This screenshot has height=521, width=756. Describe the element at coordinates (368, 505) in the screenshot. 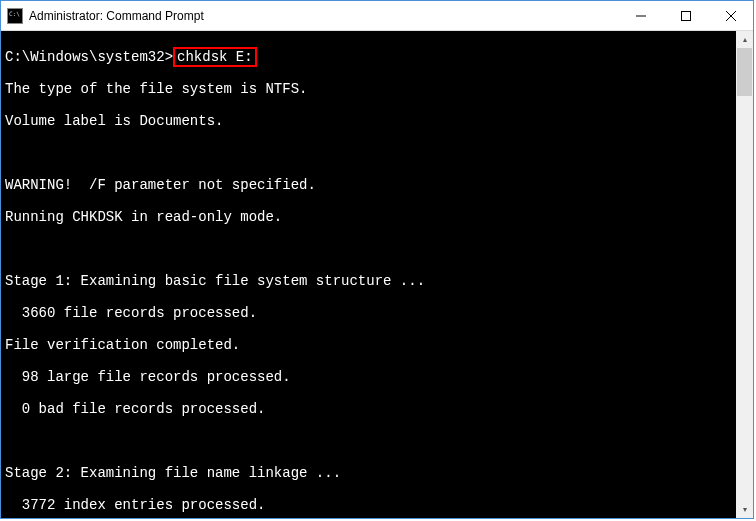

I see `output-line: 3772 index entries processed.` at that location.